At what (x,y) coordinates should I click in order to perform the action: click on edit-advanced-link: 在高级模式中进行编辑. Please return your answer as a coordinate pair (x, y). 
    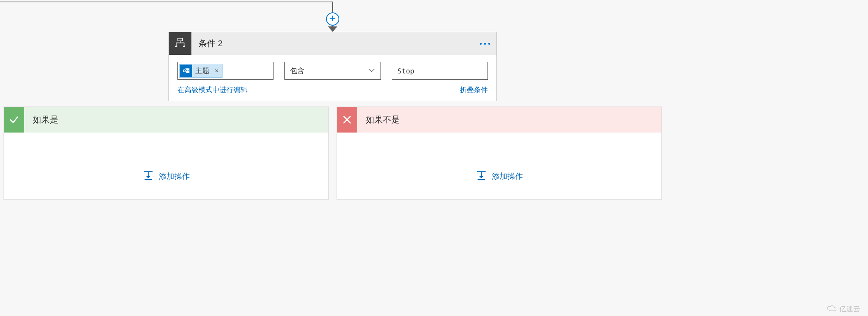
    Looking at the image, I should click on (212, 90).